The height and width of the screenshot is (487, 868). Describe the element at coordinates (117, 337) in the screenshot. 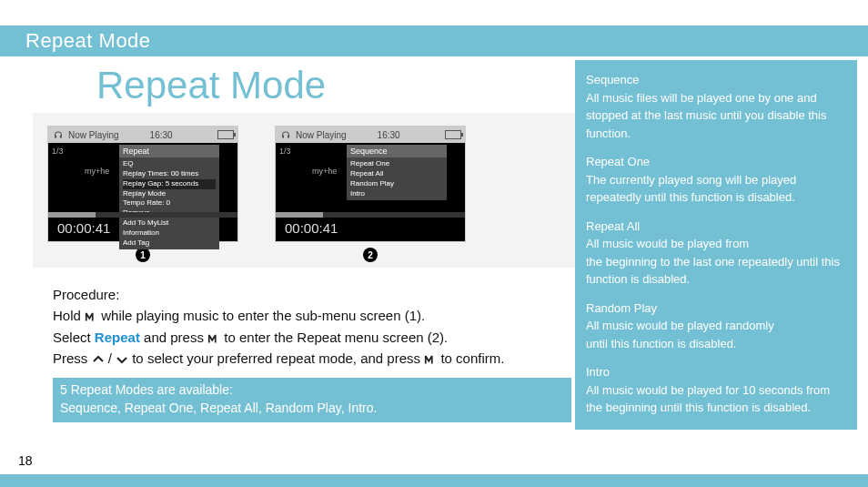

I see `repeat-highlight: Repeat` at that location.